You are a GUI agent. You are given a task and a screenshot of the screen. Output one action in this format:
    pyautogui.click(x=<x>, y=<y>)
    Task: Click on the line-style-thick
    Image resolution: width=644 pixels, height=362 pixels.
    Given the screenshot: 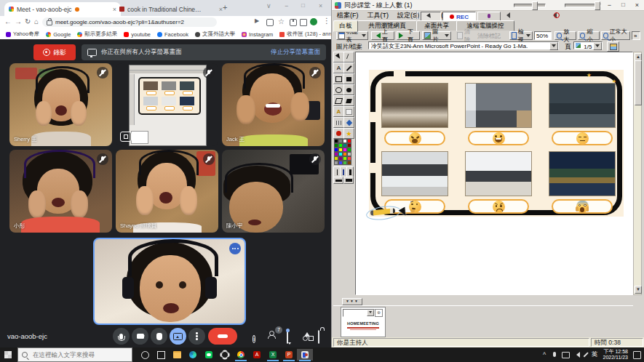 What is the action you would take?
    pyautogui.click(x=349, y=180)
    